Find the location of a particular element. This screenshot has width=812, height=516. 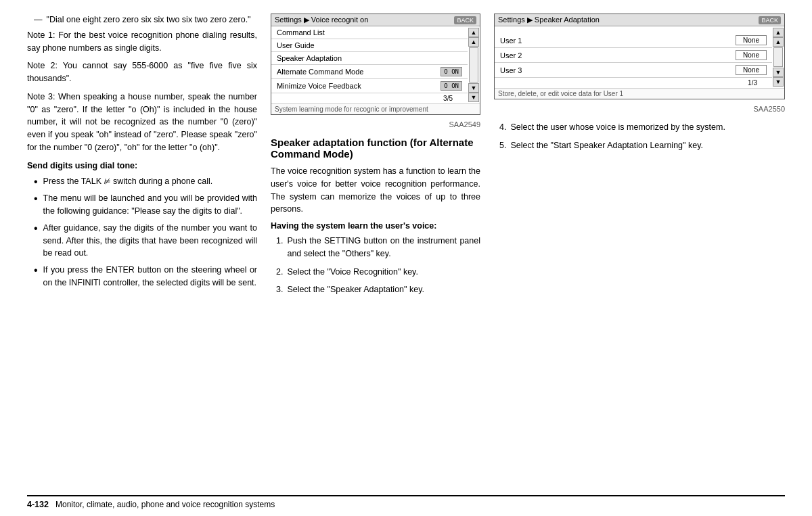

note-2: Note 2: You cannot say 555-6000 as "five… is located at coordinates (142, 72).